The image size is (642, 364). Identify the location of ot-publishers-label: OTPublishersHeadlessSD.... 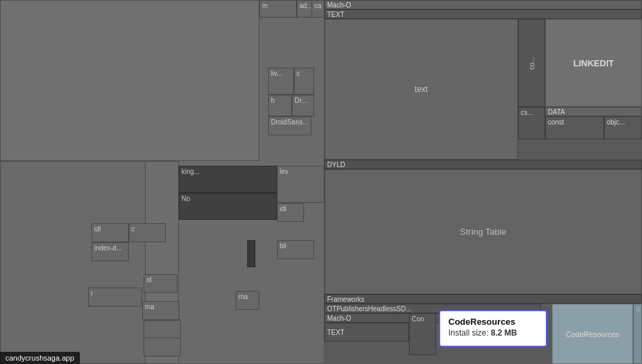
(370, 309).